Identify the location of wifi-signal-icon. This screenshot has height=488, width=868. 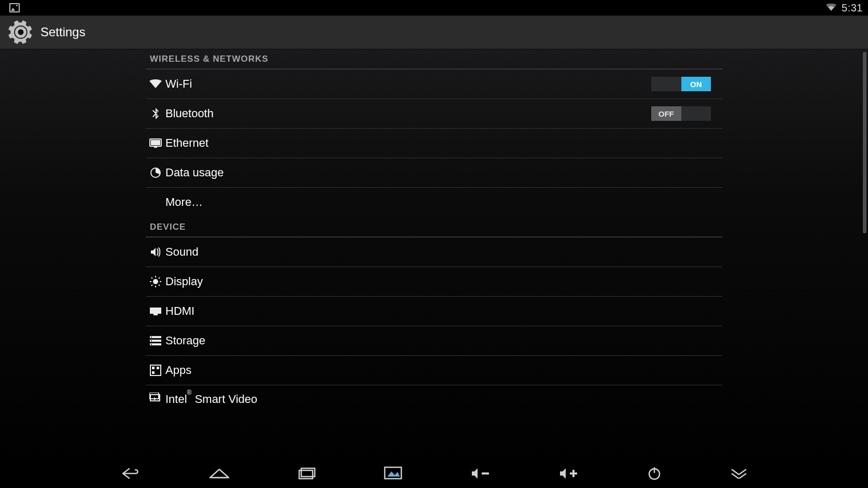
(831, 8).